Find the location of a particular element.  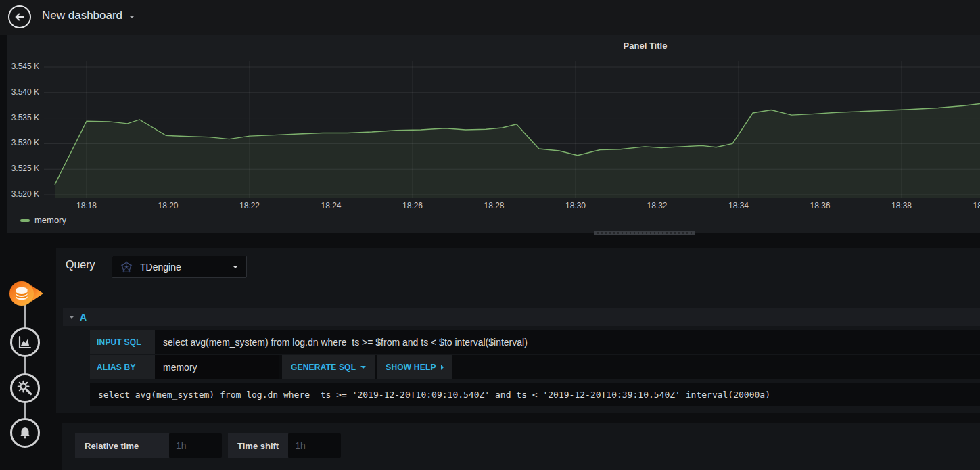

x-tick-label: 18:28 is located at coordinates (494, 206).